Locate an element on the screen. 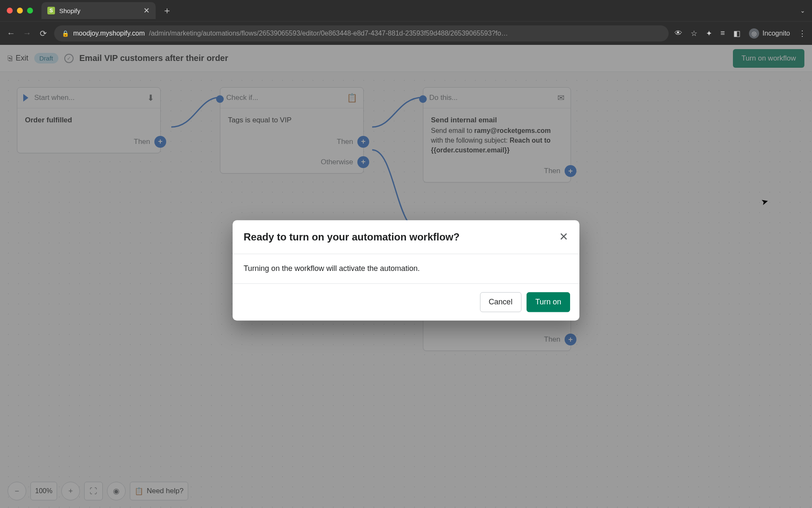  bookmark-star-icon: ☆ is located at coordinates (694, 33).